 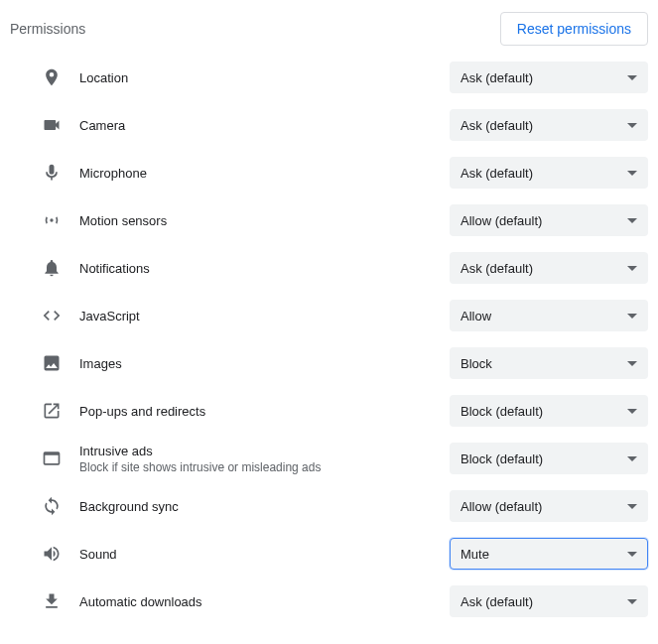 What do you see at coordinates (476, 316) in the screenshot?
I see `permission-select-value: Allow` at bounding box center [476, 316].